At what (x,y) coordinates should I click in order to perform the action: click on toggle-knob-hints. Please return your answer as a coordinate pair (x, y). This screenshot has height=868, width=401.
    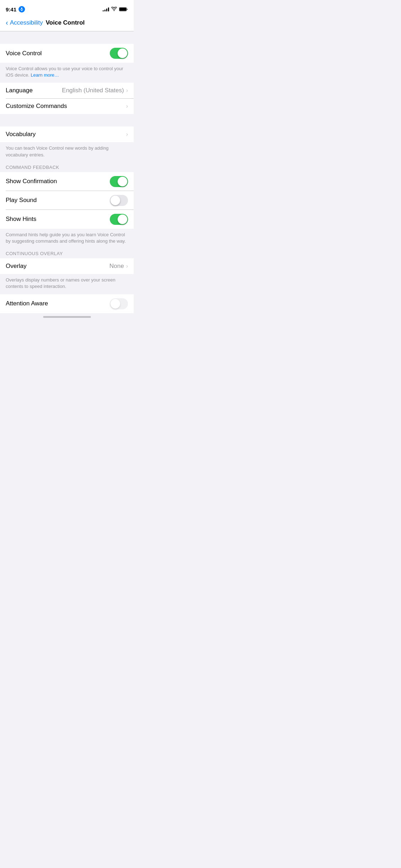
    Looking at the image, I should click on (123, 219).